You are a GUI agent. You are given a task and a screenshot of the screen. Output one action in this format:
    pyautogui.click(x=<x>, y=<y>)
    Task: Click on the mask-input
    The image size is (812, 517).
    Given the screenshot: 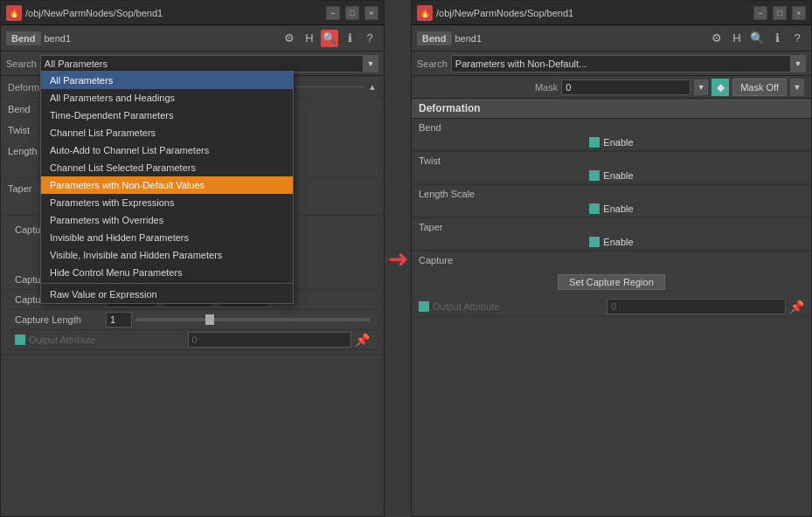 What is the action you would take?
    pyautogui.click(x=626, y=87)
    